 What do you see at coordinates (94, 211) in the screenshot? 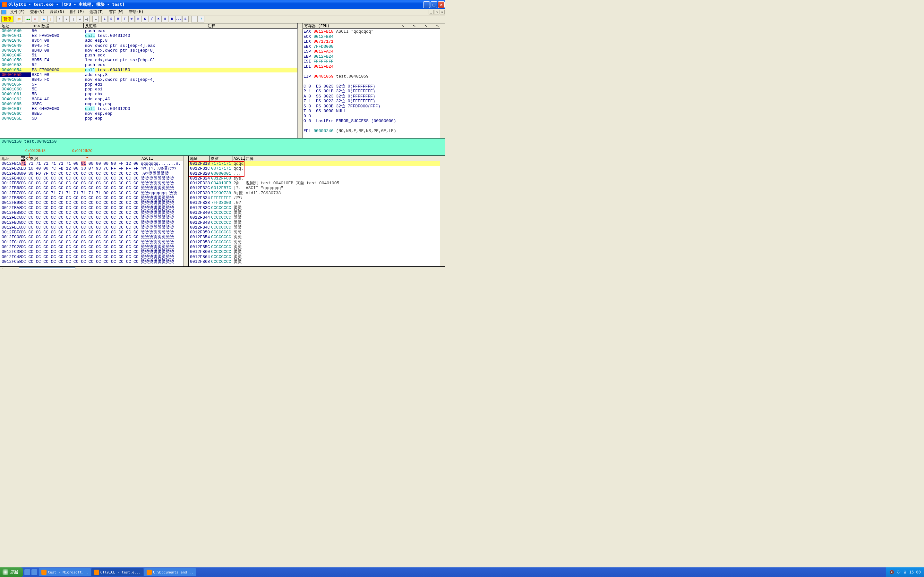
I see `hexdump-pane: 地址 HEX 数据 ASCII 0012FB1871 71 71 71 71 7…` at bounding box center [94, 211].